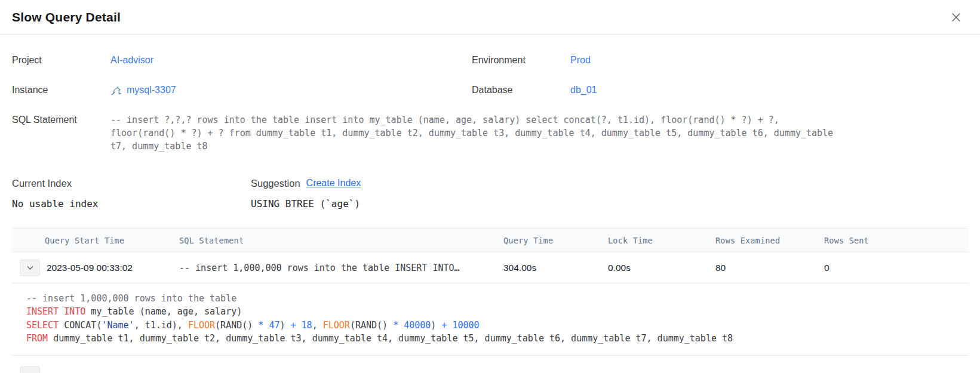  Describe the element at coordinates (555, 268) in the screenshot. I see `cell-query-time: 304.00s` at that location.